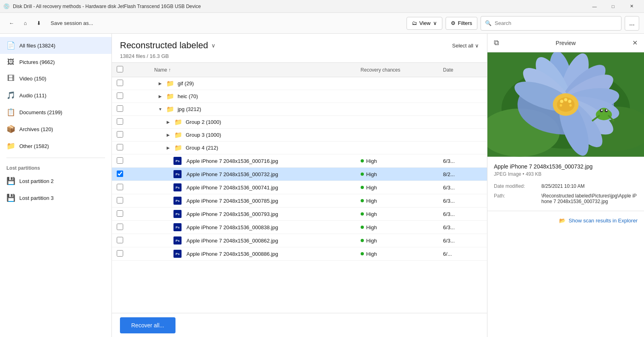  I want to click on header-name: Name ↑, so click(253, 70).